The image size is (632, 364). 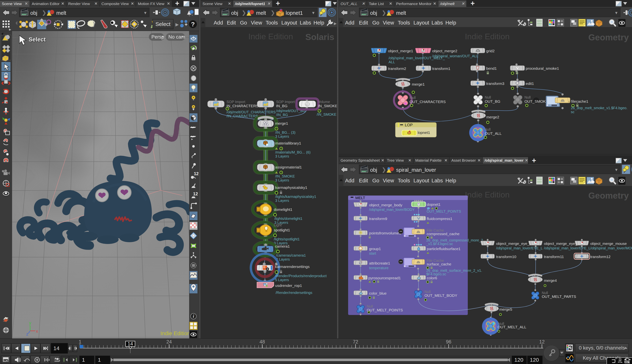 What do you see at coordinates (493, 134) in the screenshot?
I see `svg-text: OUT_ALL` at bounding box center [493, 134].